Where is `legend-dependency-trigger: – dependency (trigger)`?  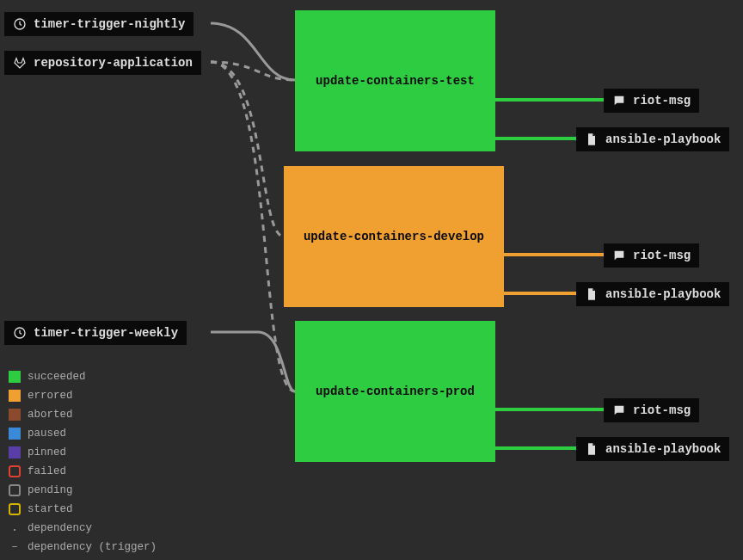 legend-dependency-trigger: – dependency (trigger) is located at coordinates (83, 547).